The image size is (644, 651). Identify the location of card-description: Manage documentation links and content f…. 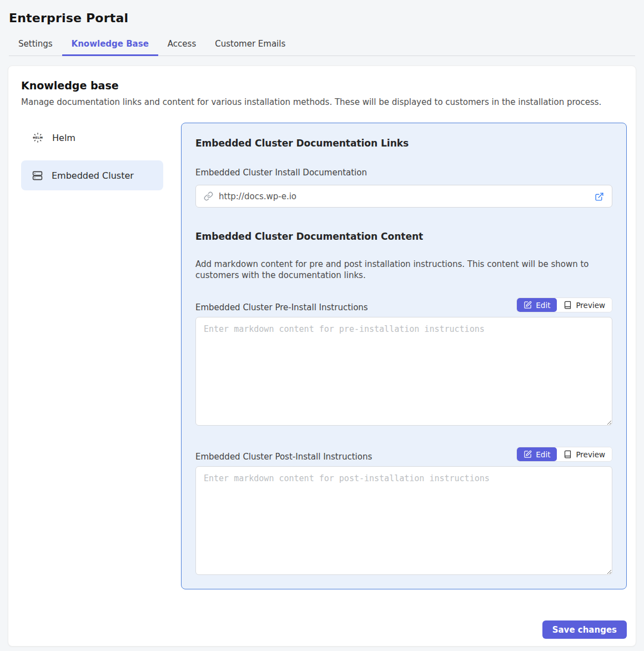
(324, 102).